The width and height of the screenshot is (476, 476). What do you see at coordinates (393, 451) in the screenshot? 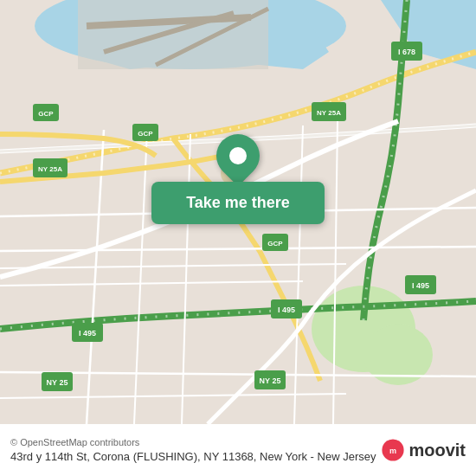
I see `svg-text: m` at bounding box center [393, 451].